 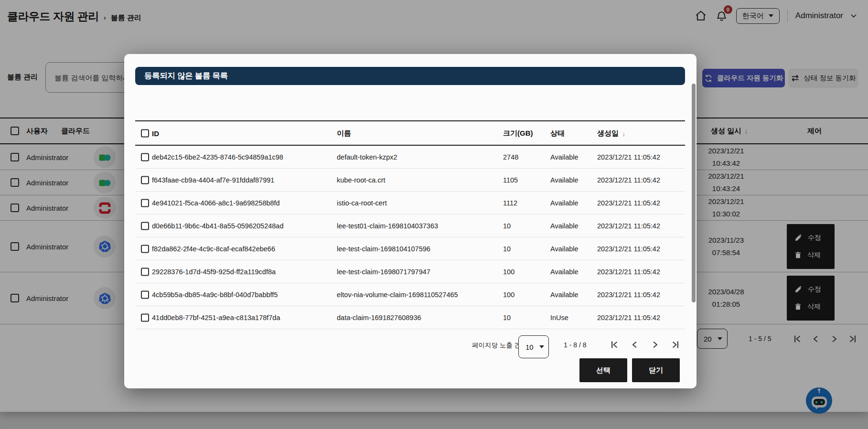 What do you see at coordinates (518, 133) in the screenshot?
I see `column-size: 크기(GB)` at bounding box center [518, 133].